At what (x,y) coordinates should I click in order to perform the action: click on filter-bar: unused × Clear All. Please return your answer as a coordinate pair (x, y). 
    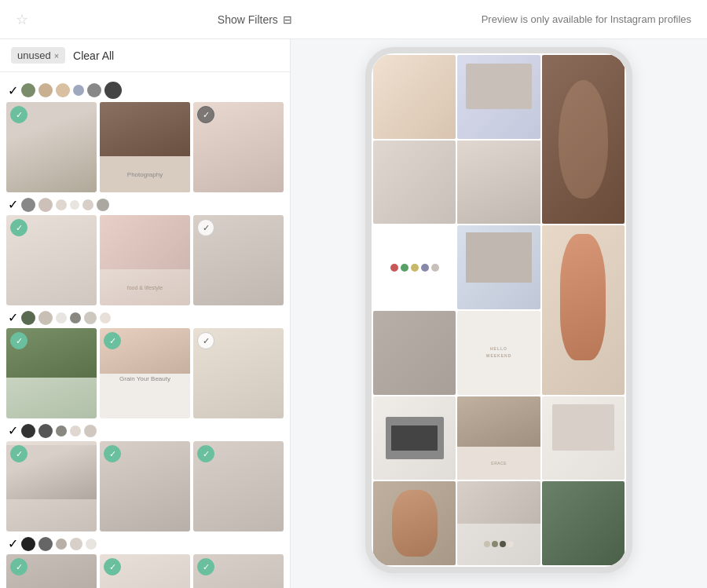
    Looking at the image, I should click on (145, 56).